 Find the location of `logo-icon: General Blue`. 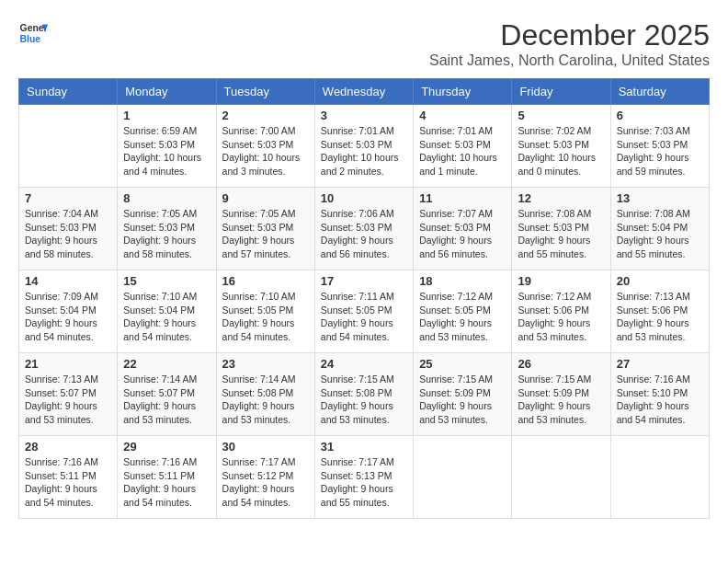

logo-icon: General Blue is located at coordinates (33, 33).